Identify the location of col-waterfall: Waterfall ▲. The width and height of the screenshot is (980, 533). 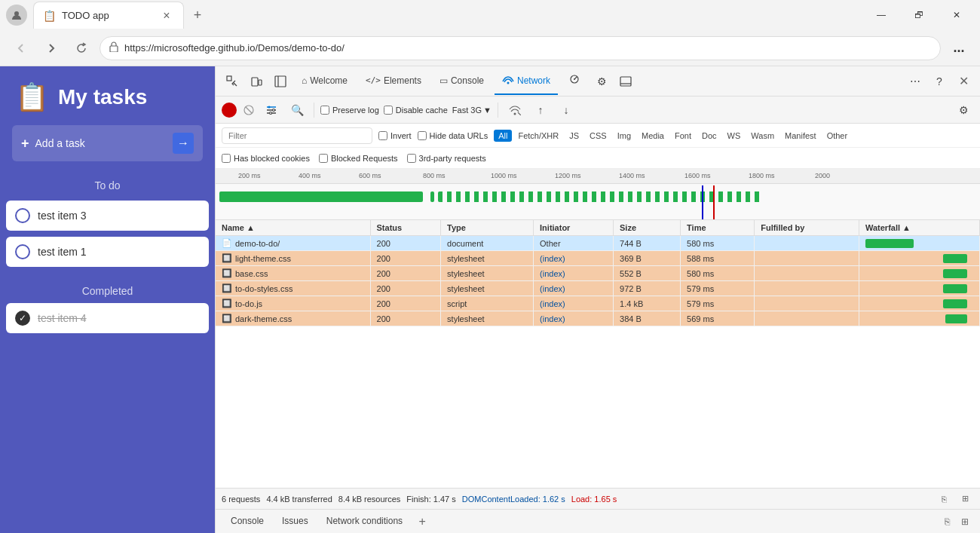
(920, 228).